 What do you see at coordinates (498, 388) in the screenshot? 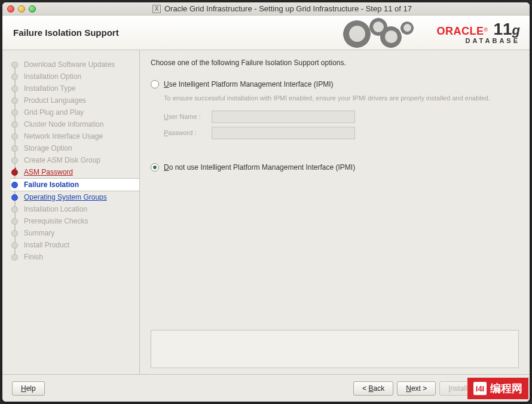
I see `watermark: I4I 编程网` at bounding box center [498, 388].